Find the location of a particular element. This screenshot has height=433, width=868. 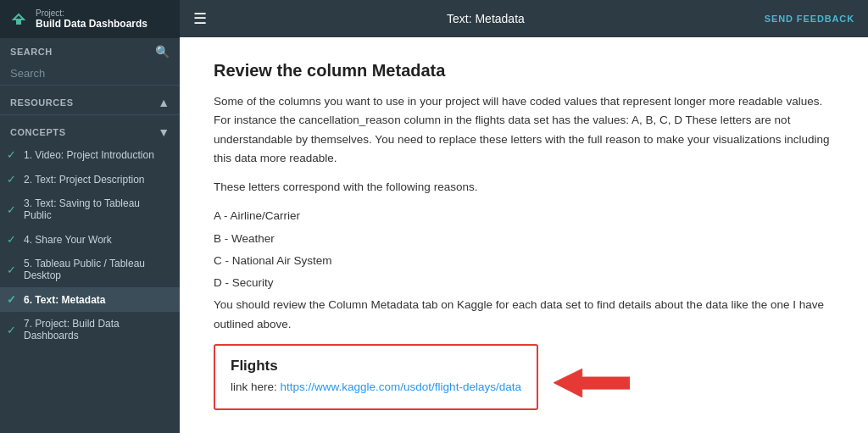

sidebar-item-2: ✓2. Text: Project Description is located at coordinates (90, 180).